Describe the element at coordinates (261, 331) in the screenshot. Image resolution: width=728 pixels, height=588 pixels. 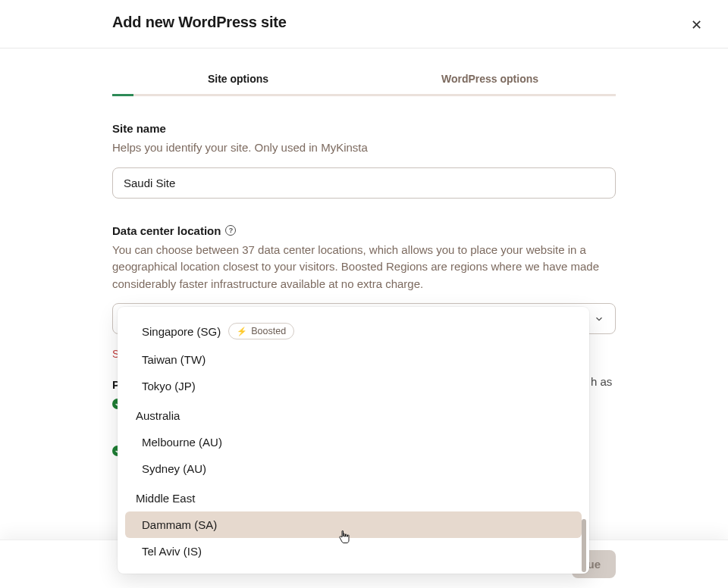
I see `boosted-badge: ⚡ Boosted` at that location.